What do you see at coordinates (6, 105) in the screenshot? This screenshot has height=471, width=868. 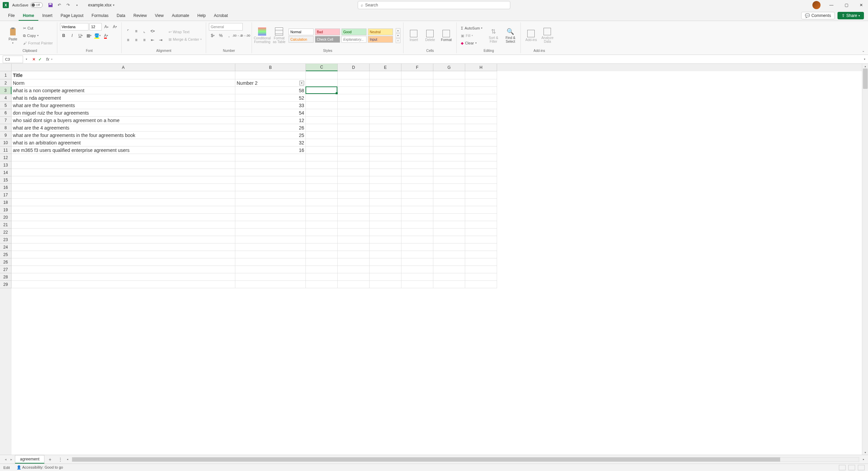 I see `row-header-5: 5` at bounding box center [6, 105].